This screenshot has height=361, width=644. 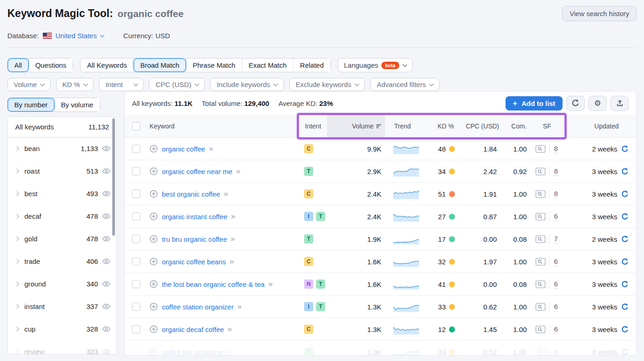 What do you see at coordinates (18, 65) in the screenshot?
I see `match-tab: All` at bounding box center [18, 65].